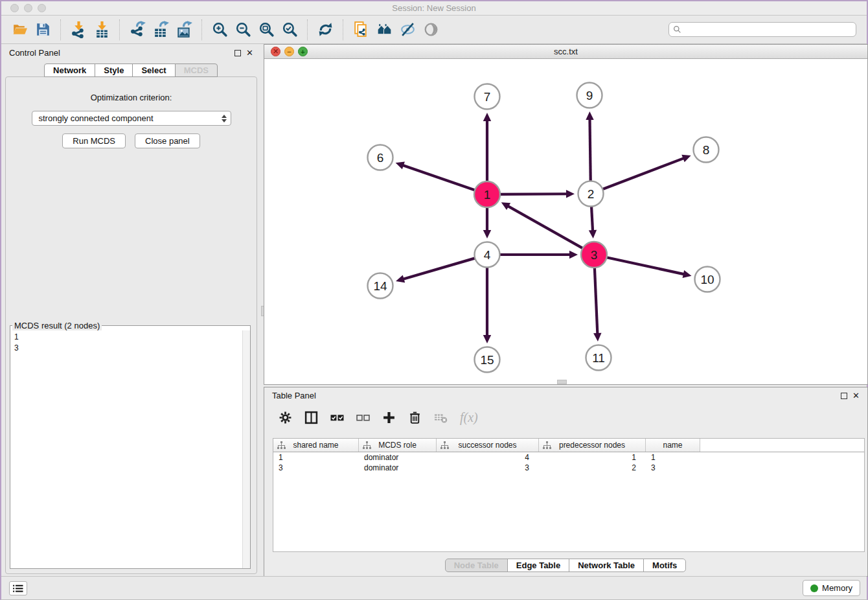  What do you see at coordinates (131, 118) in the screenshot?
I see `criterion-select: strongly connected component` at bounding box center [131, 118].